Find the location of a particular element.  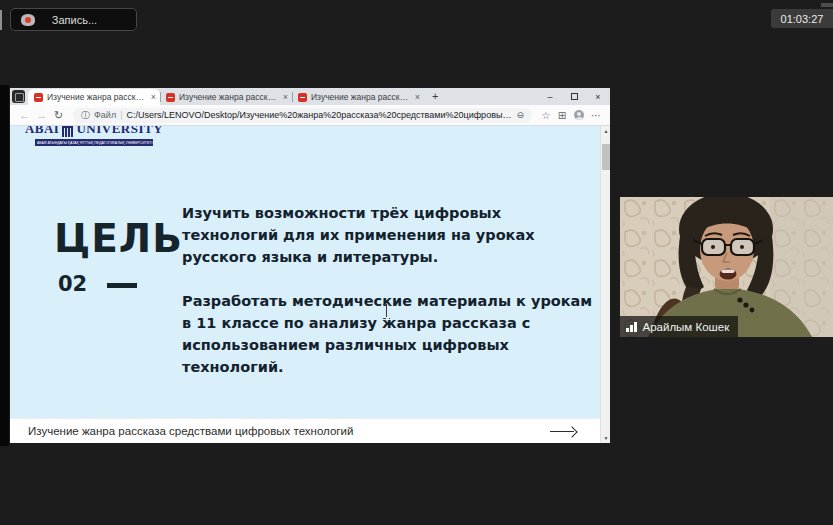

record-icon is located at coordinates (28, 20).